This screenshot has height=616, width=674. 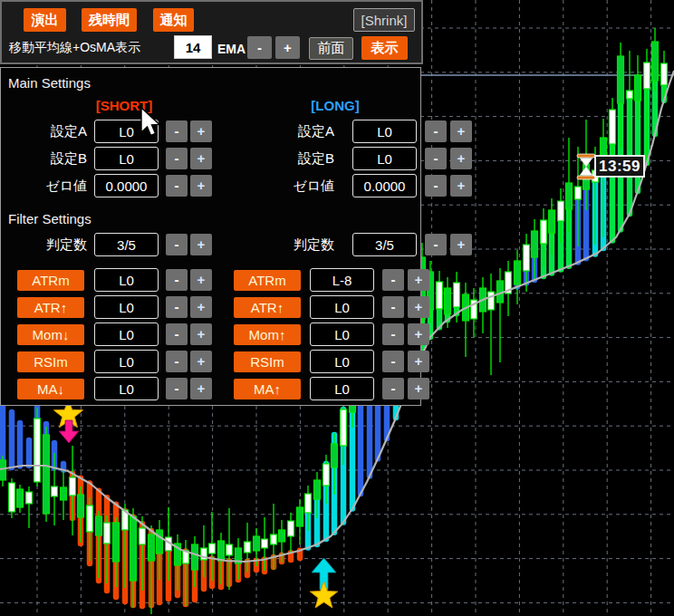 I want to click on filter-toggle-button: MA↓, so click(x=51, y=390).